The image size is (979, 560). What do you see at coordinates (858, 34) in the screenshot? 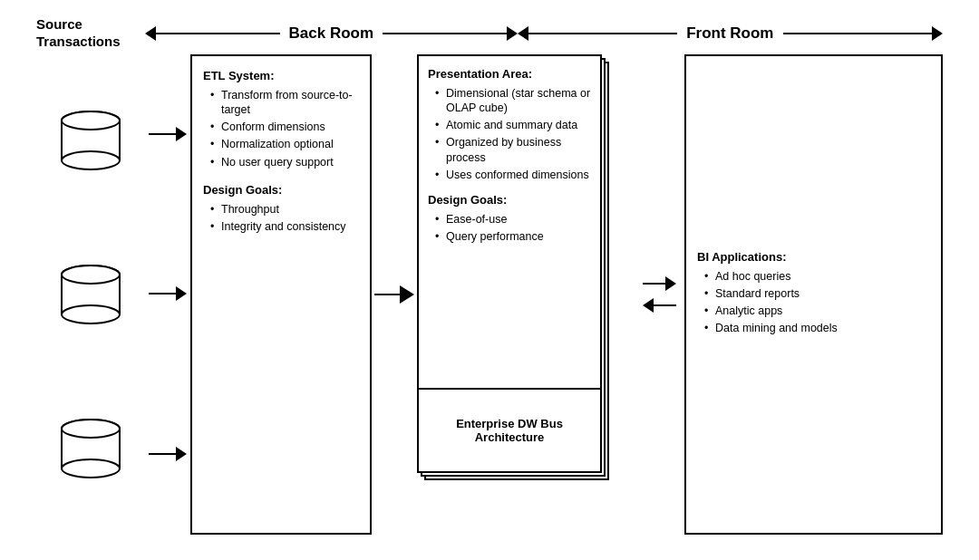
I see `front-room-line-right` at bounding box center [858, 34].